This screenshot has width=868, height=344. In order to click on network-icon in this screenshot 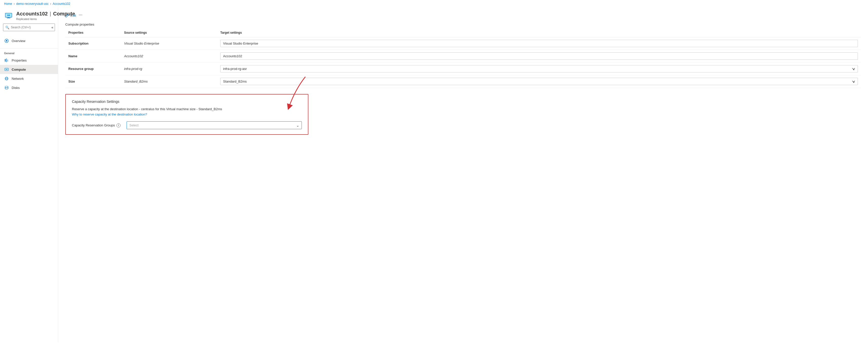, I will do `click(7, 78)`.